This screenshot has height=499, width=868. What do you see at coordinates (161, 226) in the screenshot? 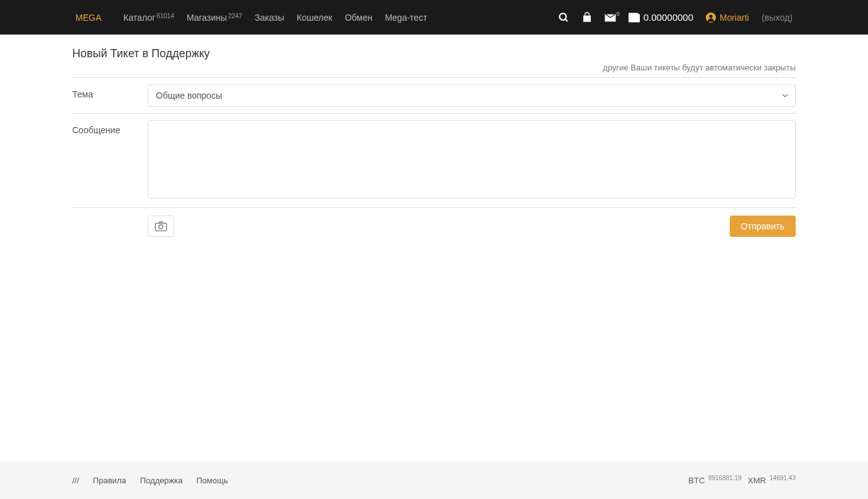
I see `attach-photo-button` at bounding box center [161, 226].